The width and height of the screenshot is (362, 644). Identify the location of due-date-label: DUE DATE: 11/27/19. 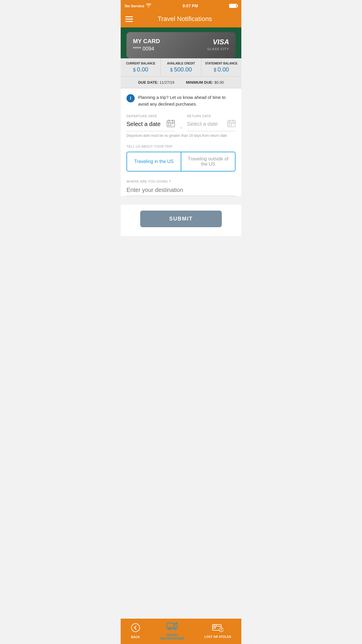
(156, 82).